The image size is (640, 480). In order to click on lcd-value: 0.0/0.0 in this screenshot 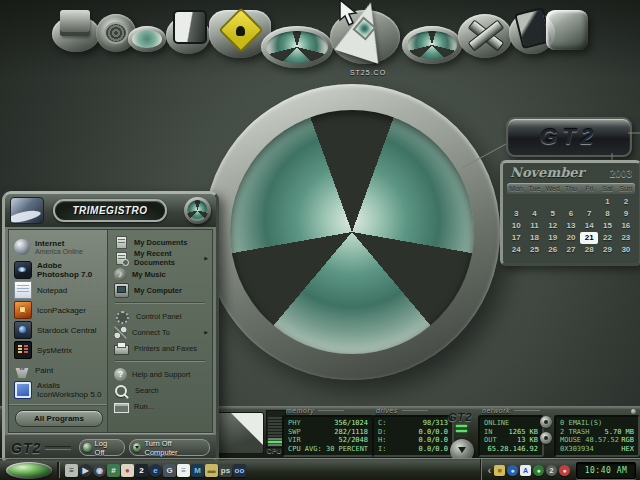, I will do `click(433, 449)`.